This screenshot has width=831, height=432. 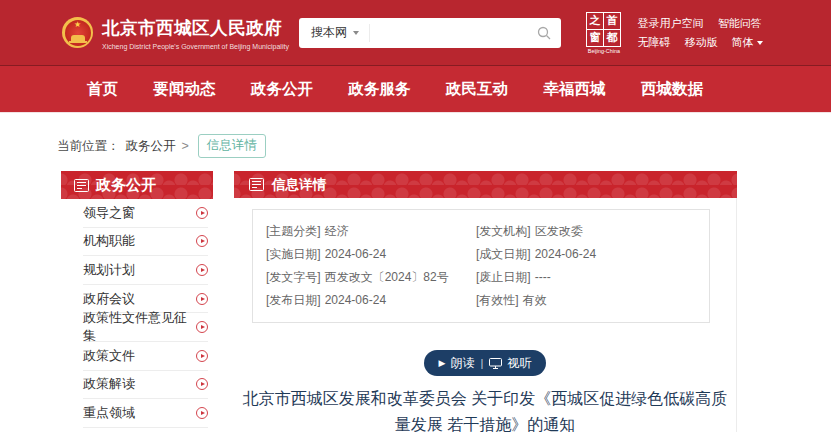 I want to click on read-aloud-label: 朗读, so click(x=463, y=364).